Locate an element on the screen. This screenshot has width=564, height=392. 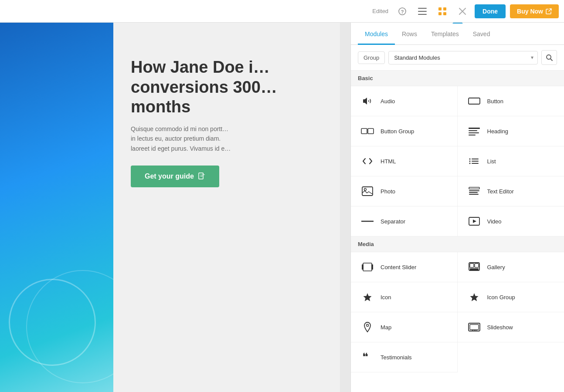
buy-now-button: Buy Now is located at coordinates (534, 11).